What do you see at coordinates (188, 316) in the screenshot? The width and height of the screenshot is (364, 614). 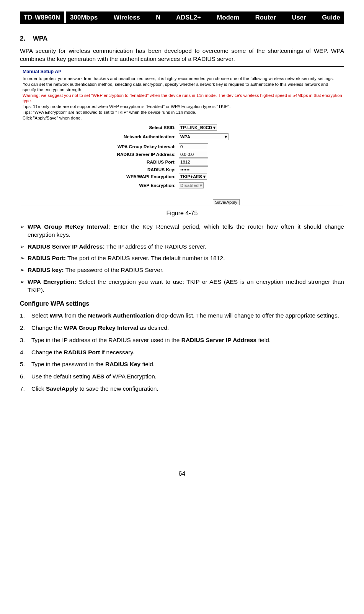 I see `step-item: Select WPA from the Network Authenticati…` at bounding box center [188, 316].